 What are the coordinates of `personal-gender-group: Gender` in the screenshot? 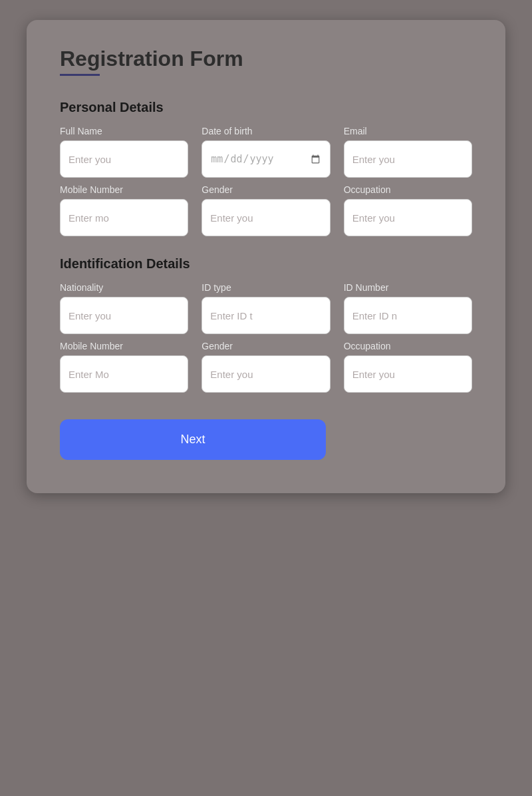 It's located at (266, 210).